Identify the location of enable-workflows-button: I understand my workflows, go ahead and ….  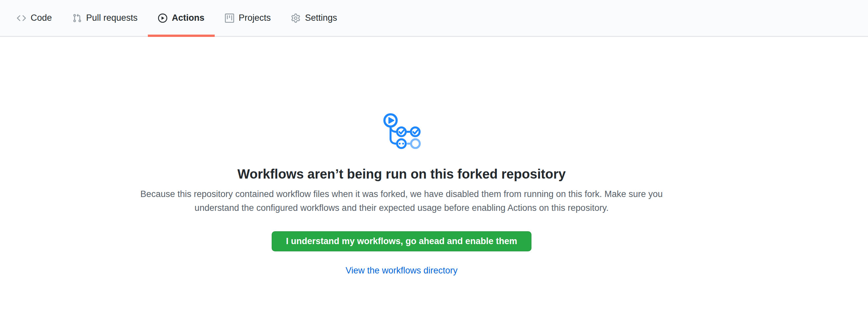
(401, 241).